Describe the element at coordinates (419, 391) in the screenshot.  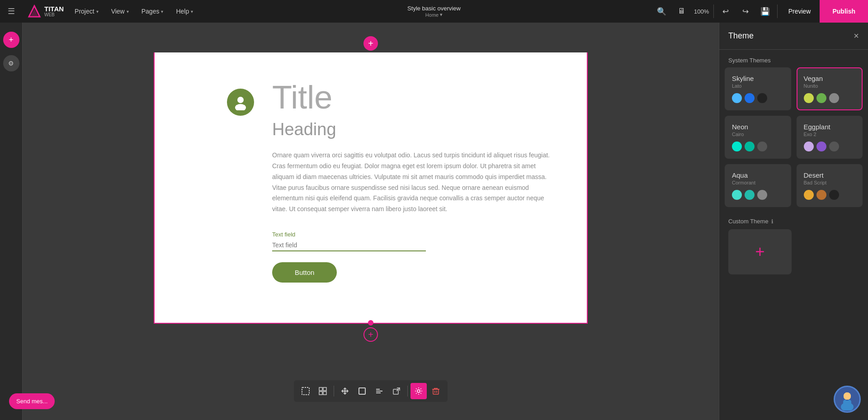
I see `settings-icon` at that location.